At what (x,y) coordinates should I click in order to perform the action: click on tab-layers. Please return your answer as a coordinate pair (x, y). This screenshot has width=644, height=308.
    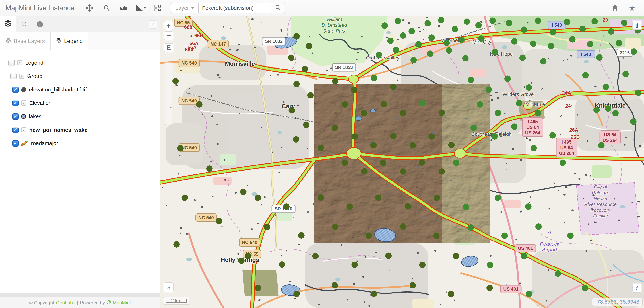
    Looking at the image, I should click on (8, 24).